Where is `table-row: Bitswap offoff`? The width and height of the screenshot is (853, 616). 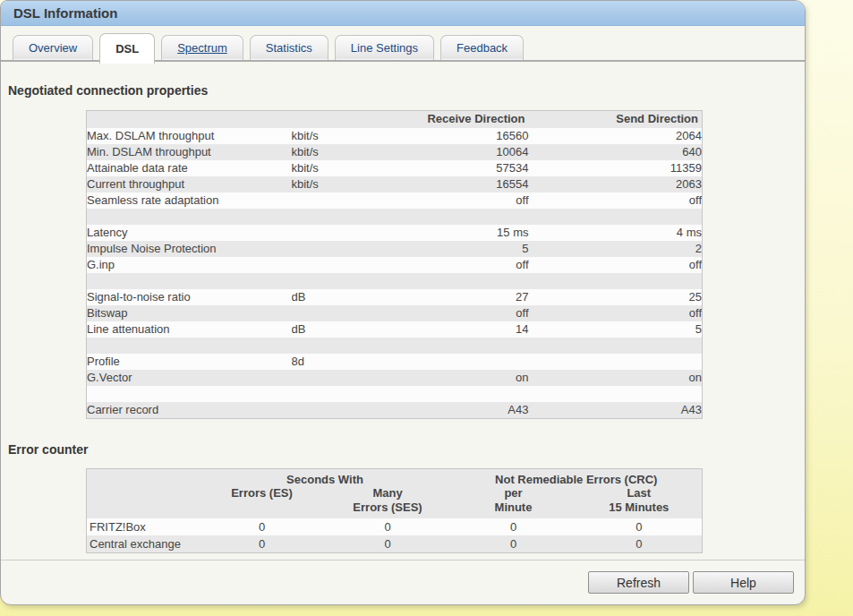
table-row: Bitswap offoff is located at coordinates (395, 313).